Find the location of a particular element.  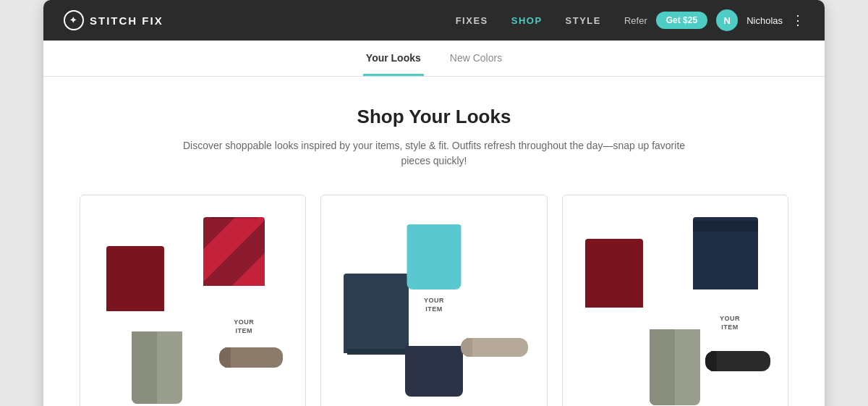

nav-links: FIXES SHOP STYLE is located at coordinates (528, 20).